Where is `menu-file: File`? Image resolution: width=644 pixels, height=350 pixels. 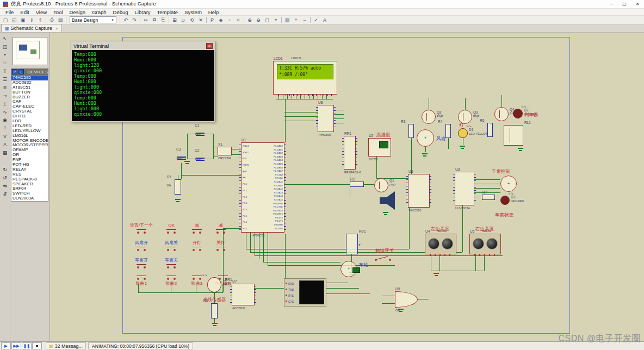
menu-file: File is located at coordinates (10, 12).